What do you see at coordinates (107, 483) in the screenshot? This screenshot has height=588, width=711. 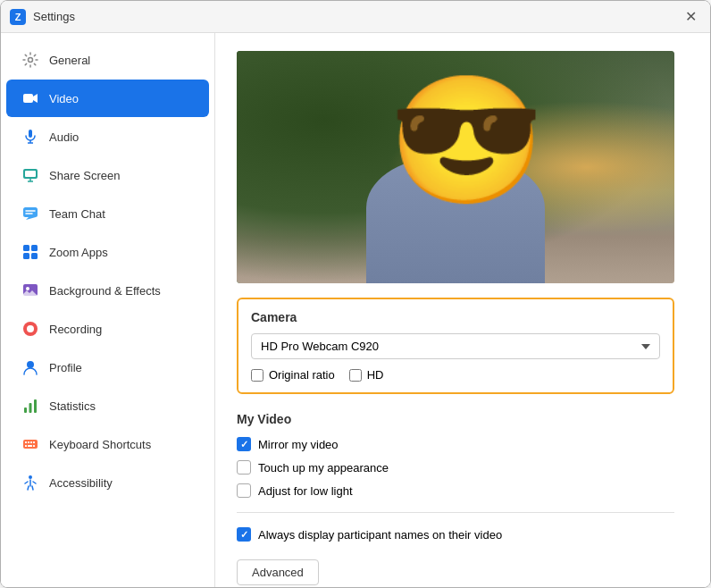 I see `sidebar-item-accessibility: Accessibility` at bounding box center [107, 483].